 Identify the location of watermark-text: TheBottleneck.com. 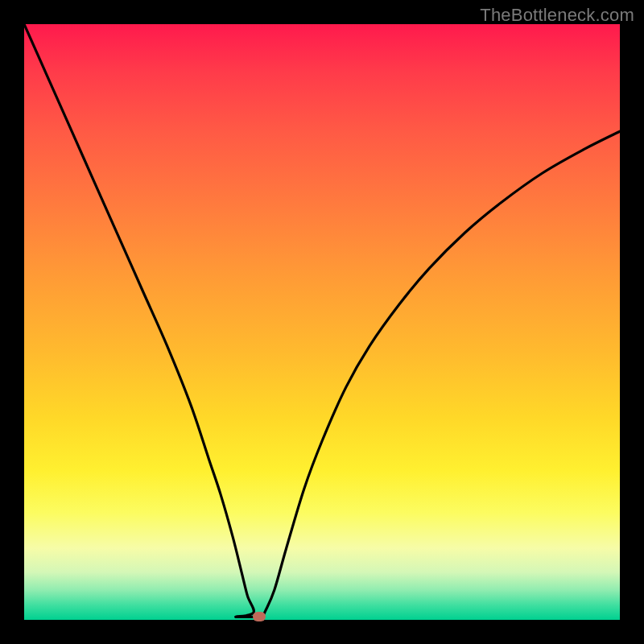
(557, 15).